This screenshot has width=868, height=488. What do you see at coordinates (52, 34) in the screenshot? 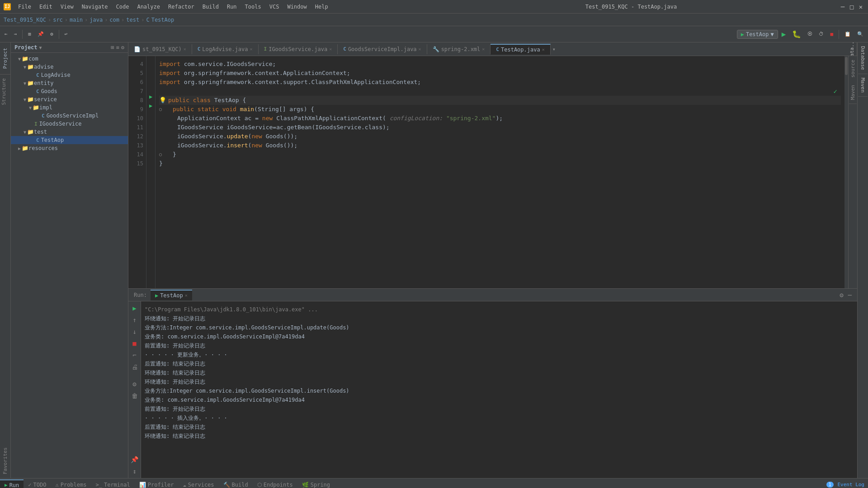
I see `toolbar-settings-button: ⚙` at bounding box center [52, 34].